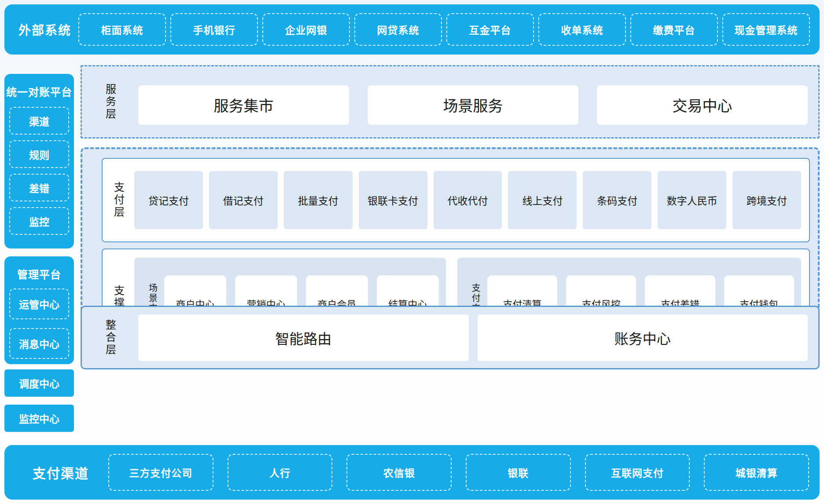 This screenshot has width=824, height=504. I want to click on reconciliation-item: 渠道, so click(39, 121).